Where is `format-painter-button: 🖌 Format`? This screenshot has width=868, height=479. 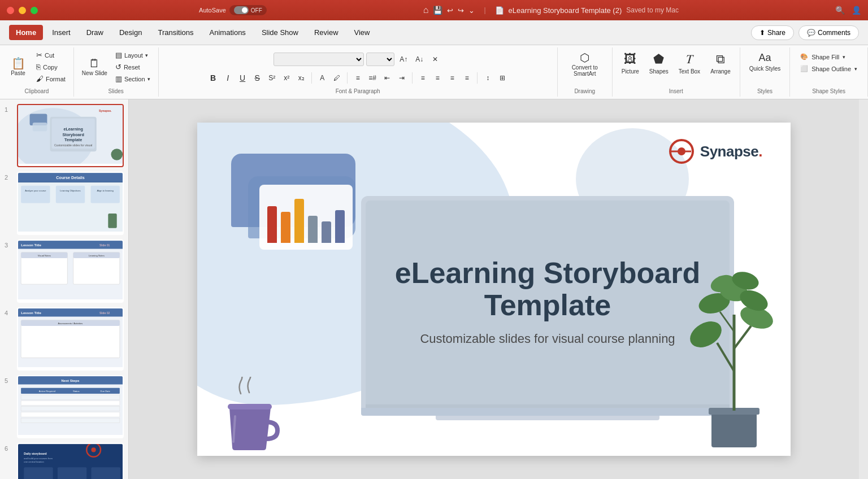
format-painter-button: 🖌 Format is located at coordinates (51, 79).